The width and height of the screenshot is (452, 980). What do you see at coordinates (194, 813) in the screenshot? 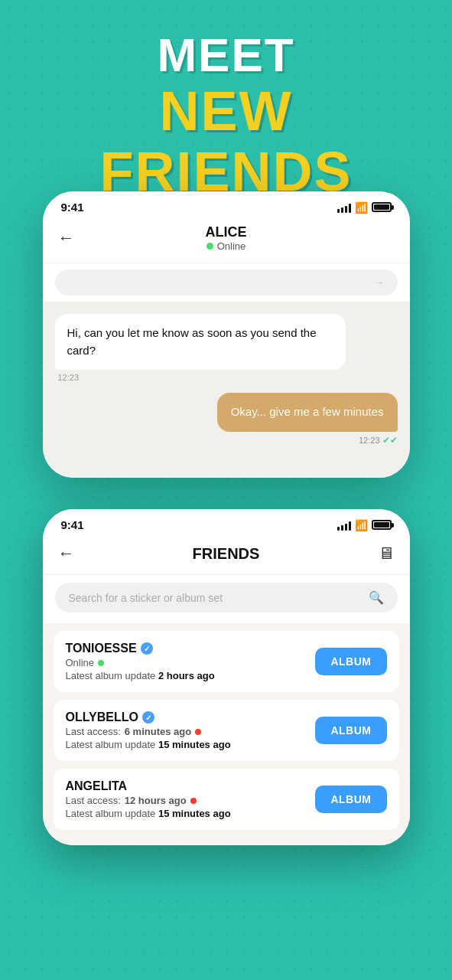
I see `album-update-time-angelita: 15 minutes ago` at bounding box center [194, 813].